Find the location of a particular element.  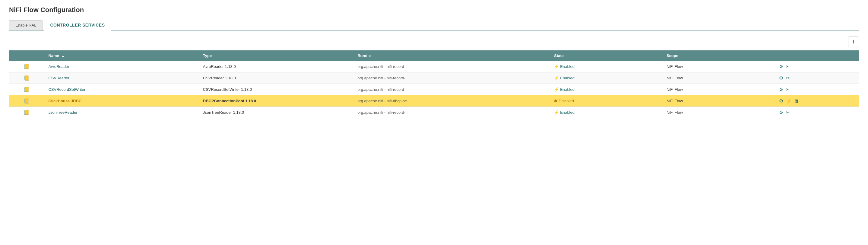

row-name-cell: ClickHouse JDBC is located at coordinates (121, 101).